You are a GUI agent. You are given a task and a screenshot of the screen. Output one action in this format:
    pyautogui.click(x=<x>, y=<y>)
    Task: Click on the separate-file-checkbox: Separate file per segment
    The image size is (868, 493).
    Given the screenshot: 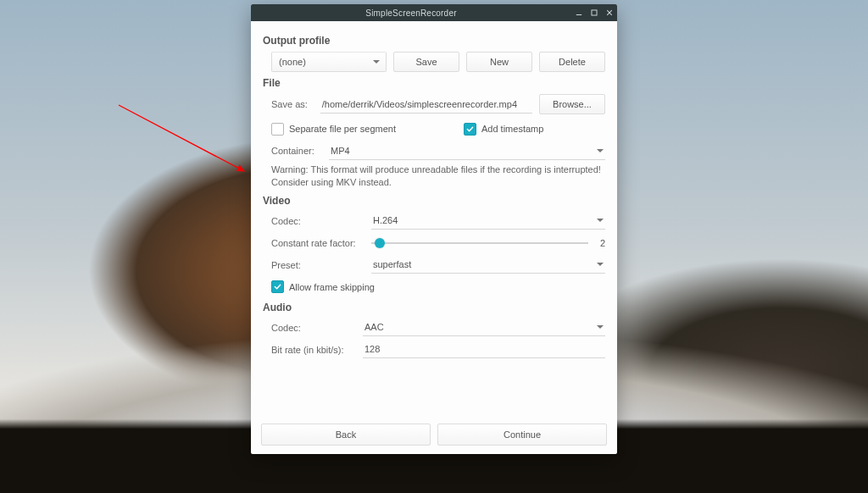 What is the action you would take?
    pyautogui.click(x=334, y=129)
    